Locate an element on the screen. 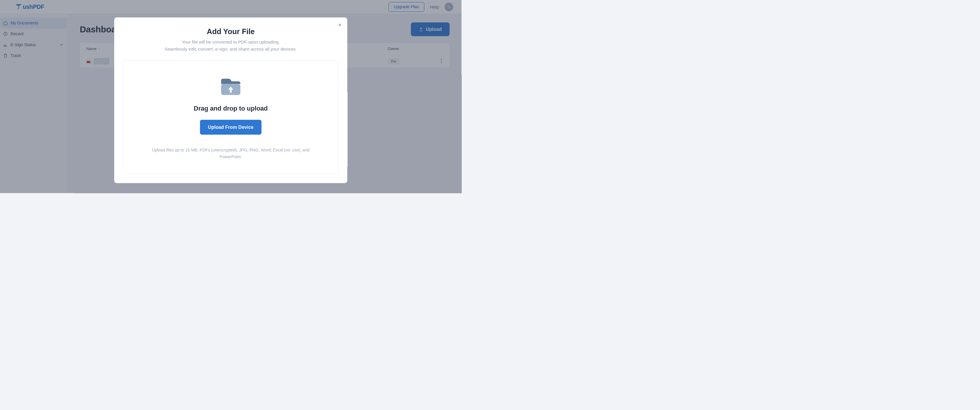 The width and height of the screenshot is (980, 410). dropzone-title: Drag and drop to upload is located at coordinates (231, 108).